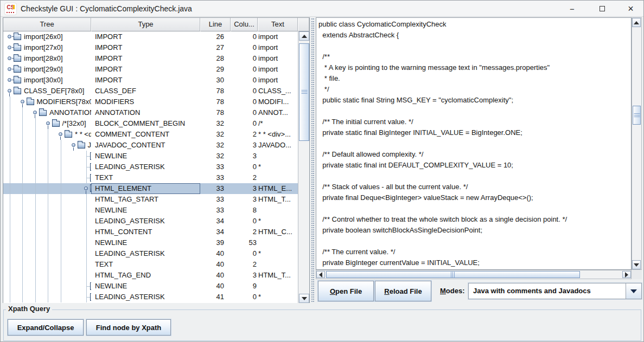 Image resolution: width=644 pixels, height=342 pixels. Describe the element at coordinates (244, 275) in the screenshot. I see `column-cell: 3` at that location.